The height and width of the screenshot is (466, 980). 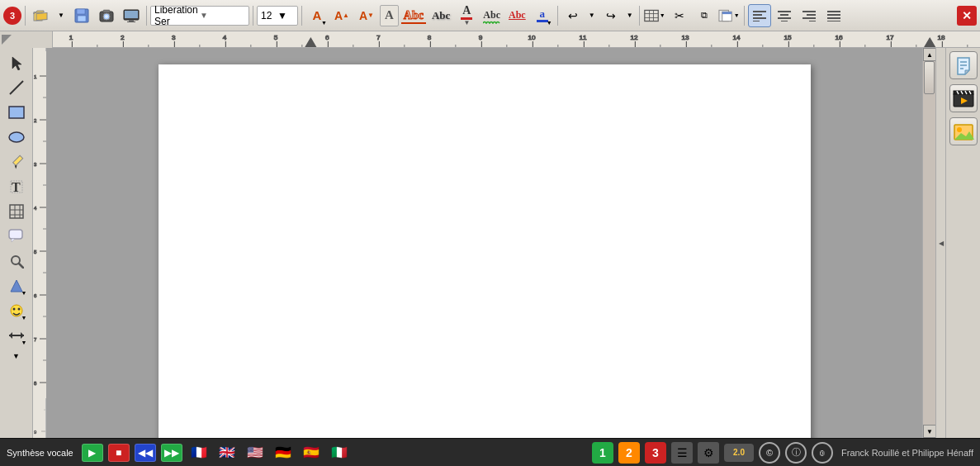 What do you see at coordinates (414, 16) in the screenshot?
I see `text-outlined-button: Abc` at bounding box center [414, 16].